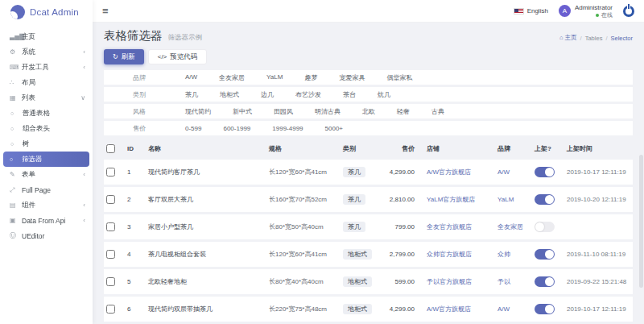 This screenshot has width=644, height=324. I want to click on filter-option: 宠爱家具, so click(352, 77).